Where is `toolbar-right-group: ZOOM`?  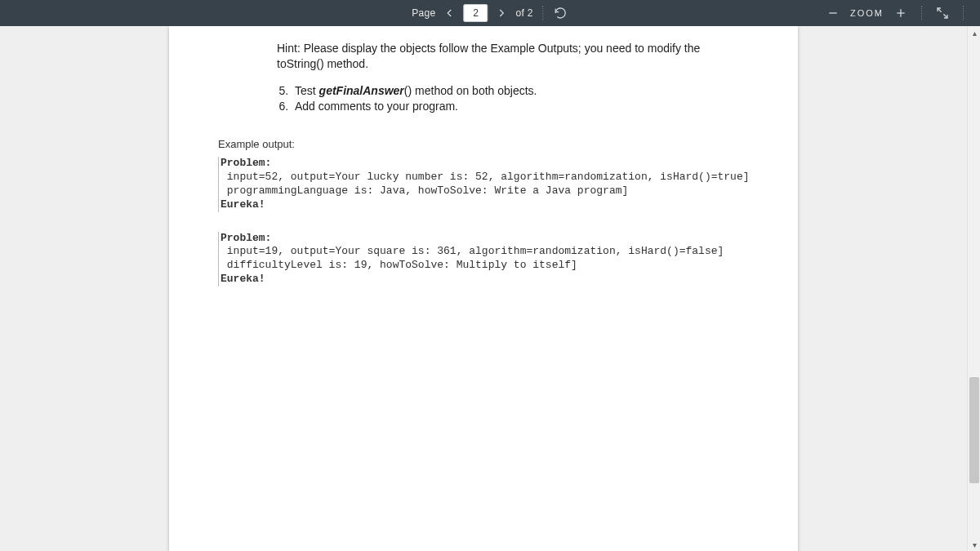 toolbar-right-group: ZOOM is located at coordinates (903, 13).